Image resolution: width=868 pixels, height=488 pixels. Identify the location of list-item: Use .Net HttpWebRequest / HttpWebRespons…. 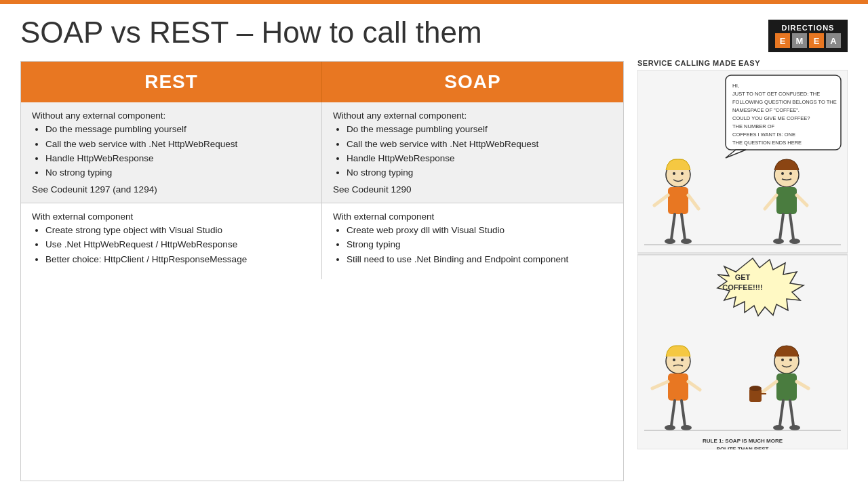
(178, 245).